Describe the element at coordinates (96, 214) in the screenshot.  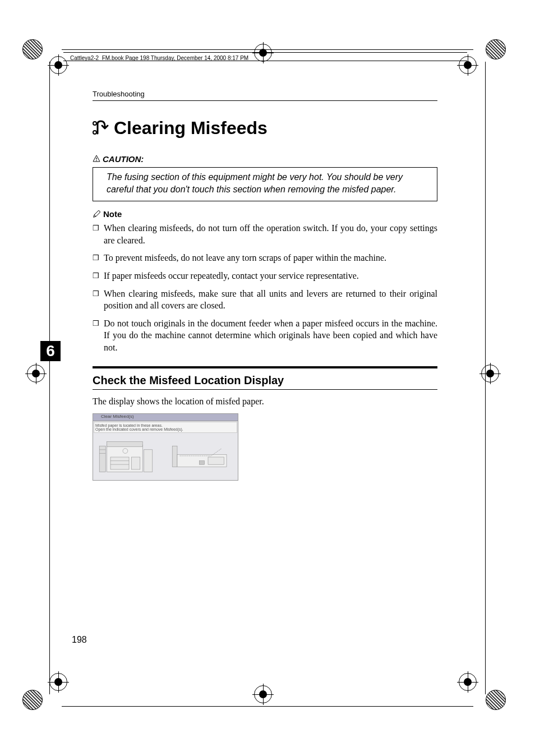
I see `pen-icon` at that location.